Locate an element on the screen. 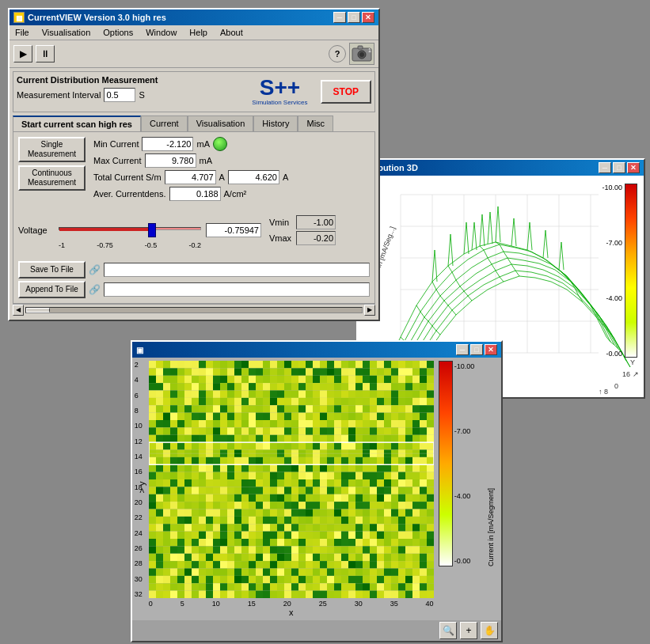  vmax-value is located at coordinates (316, 238).